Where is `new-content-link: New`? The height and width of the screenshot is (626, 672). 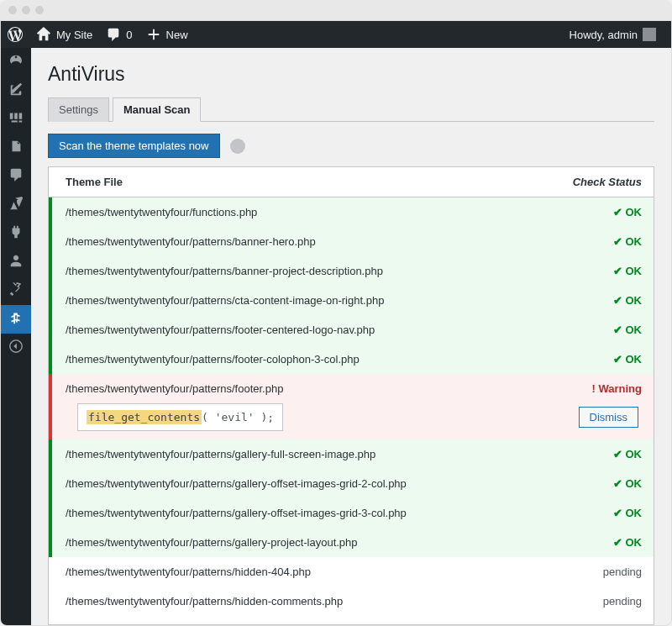 new-content-link: New is located at coordinates (167, 34).